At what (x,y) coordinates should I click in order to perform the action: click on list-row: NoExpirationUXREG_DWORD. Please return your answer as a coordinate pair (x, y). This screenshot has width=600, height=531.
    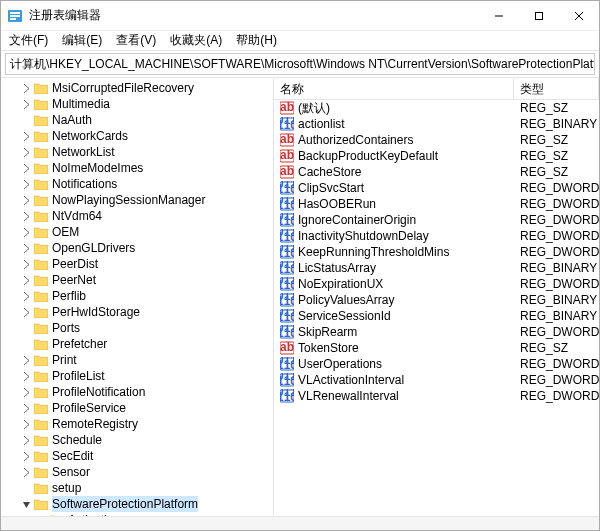
    Looking at the image, I should click on (436, 284).